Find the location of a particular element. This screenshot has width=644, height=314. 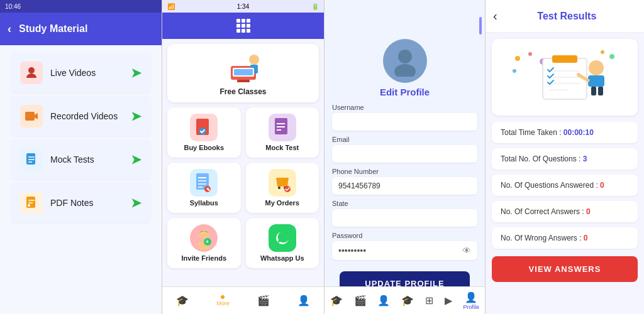

p3-user-icon: 👤 is located at coordinates (384, 300).